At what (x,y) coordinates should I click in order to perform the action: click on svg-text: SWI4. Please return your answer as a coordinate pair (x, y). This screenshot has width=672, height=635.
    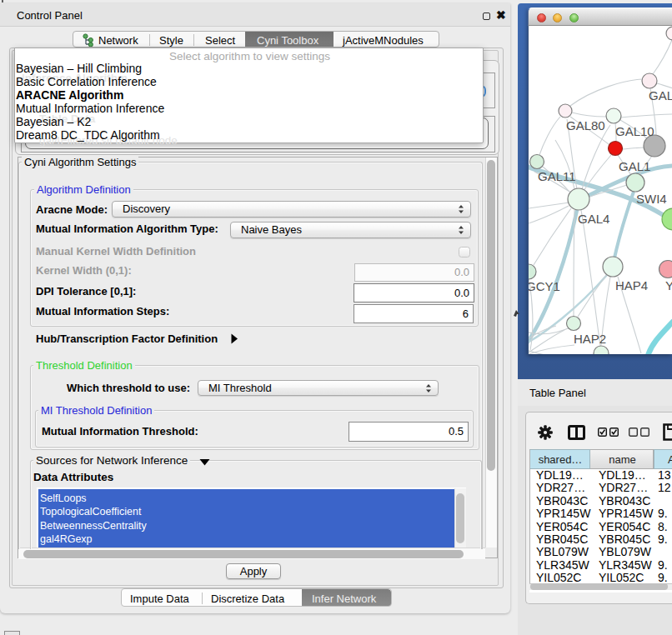
    Looking at the image, I should click on (652, 198).